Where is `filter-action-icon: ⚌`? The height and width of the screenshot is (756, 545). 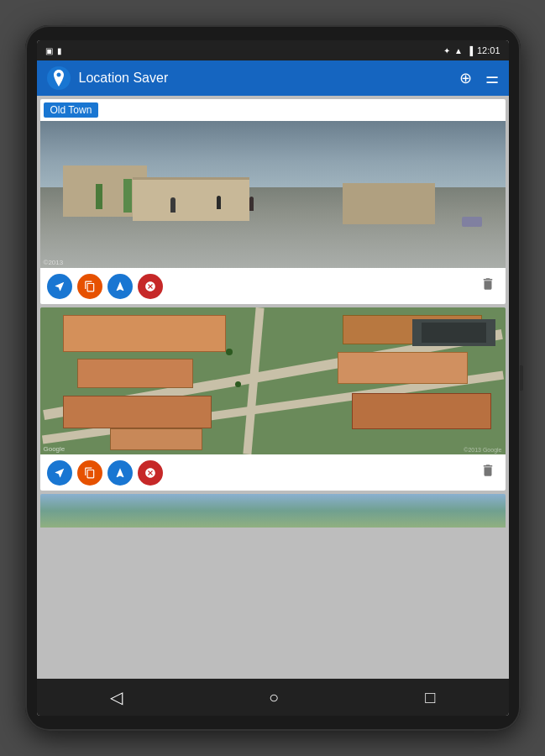 filter-action-icon: ⚌ is located at coordinates (492, 78).